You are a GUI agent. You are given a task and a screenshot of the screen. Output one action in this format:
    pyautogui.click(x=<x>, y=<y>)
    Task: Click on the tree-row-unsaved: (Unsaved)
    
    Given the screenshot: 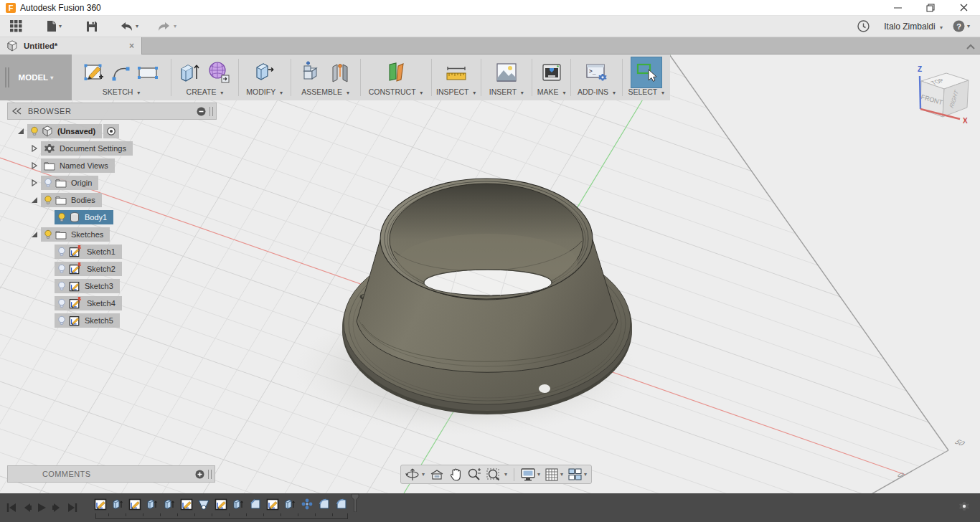 What is the action you would take?
    pyautogui.click(x=112, y=131)
    